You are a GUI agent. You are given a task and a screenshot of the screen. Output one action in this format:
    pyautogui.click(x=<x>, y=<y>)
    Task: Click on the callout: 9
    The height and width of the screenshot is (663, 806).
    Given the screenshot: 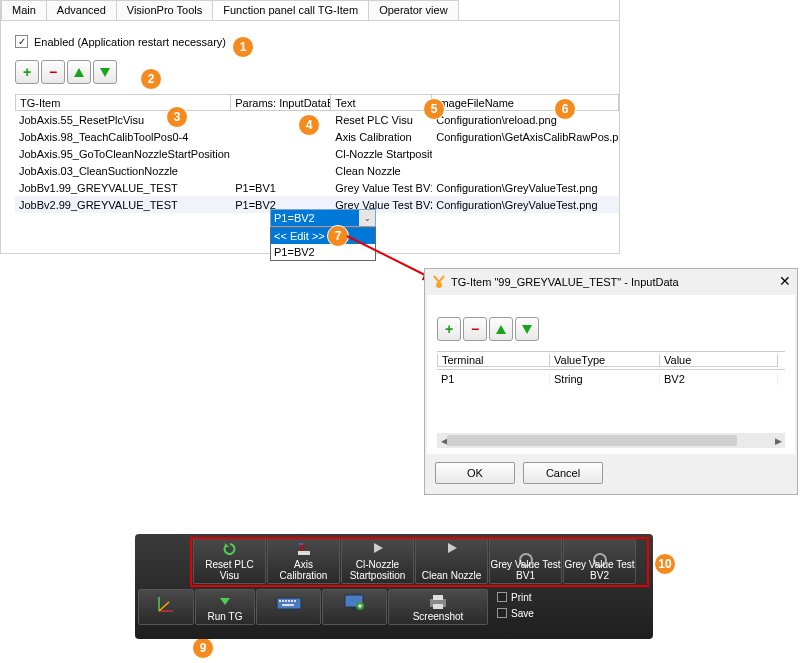 What is the action you would take?
    pyautogui.click(x=203, y=648)
    